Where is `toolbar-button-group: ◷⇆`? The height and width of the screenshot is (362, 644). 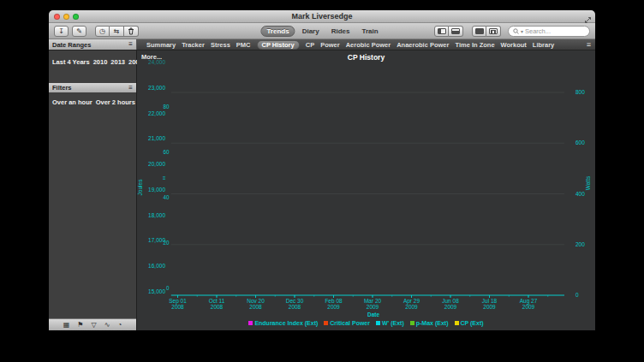
toolbar-button-group: ◷⇆ is located at coordinates (116, 31).